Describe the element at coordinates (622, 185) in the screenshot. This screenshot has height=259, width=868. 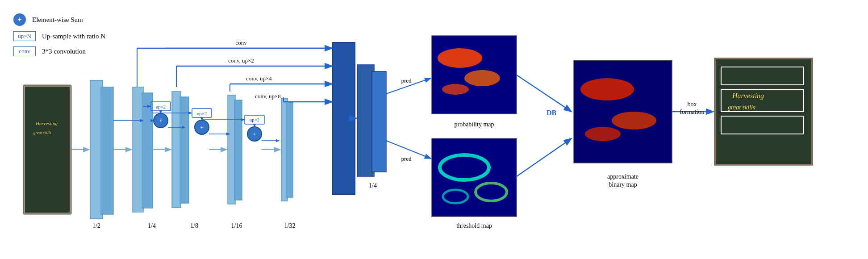
I see `binary-map-line2: binary map` at that location.